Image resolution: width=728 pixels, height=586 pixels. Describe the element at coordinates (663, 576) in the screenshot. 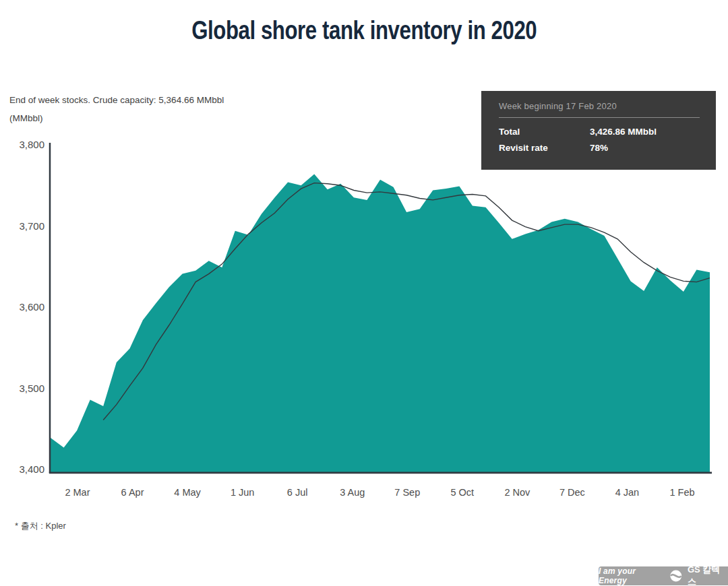

I see `footer-brand-bar: I am your Energy GS 칼텍스` at that location.